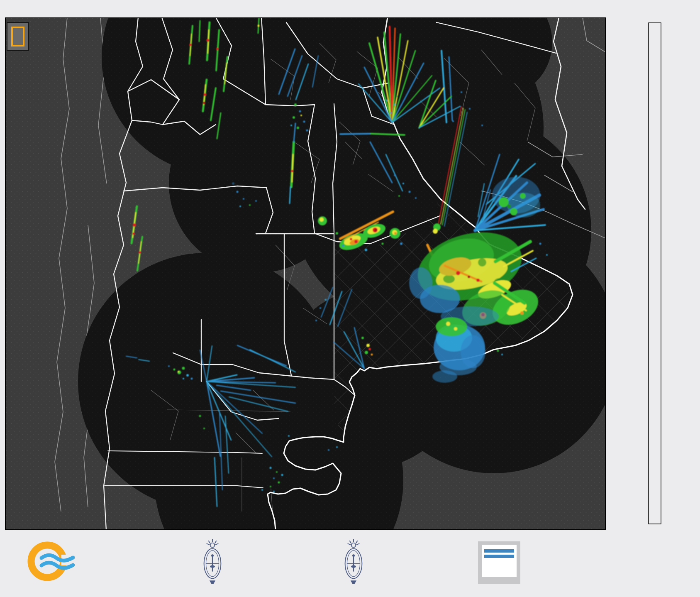 Image resolution: width=700 pixels, height=597 pixels. I want to click on warning-banner, so click(18, 37).